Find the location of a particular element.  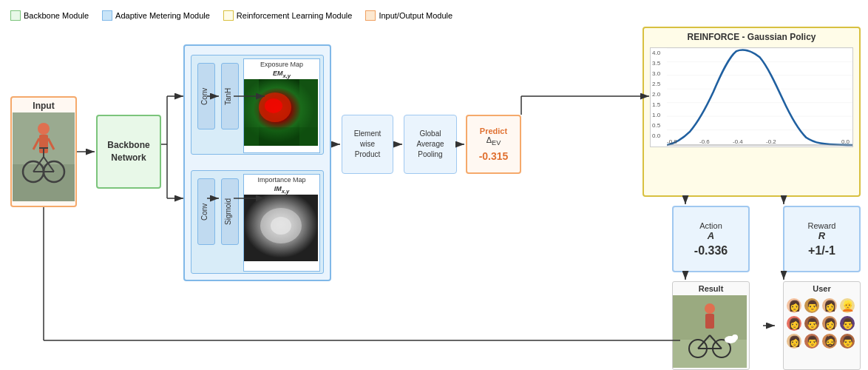

action-value: -0.336 is located at coordinates (711, 251).